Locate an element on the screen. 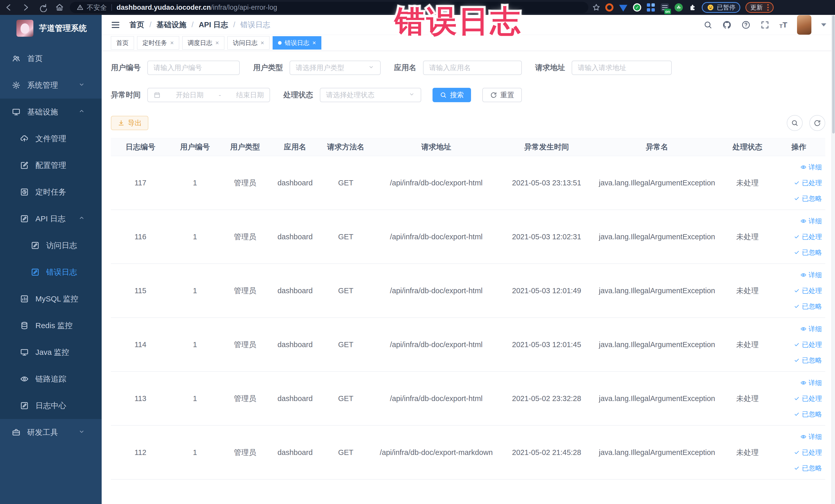  extension-leaf-icon: ☘ is located at coordinates (679, 7).